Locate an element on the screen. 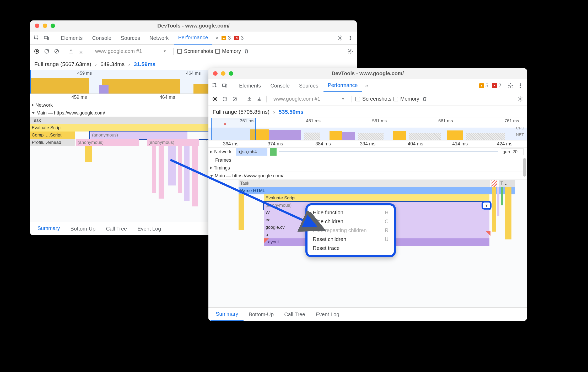 The image size is (588, 372). breadcrumb-root: Full range (5705.85ms) is located at coordinates (241, 112).